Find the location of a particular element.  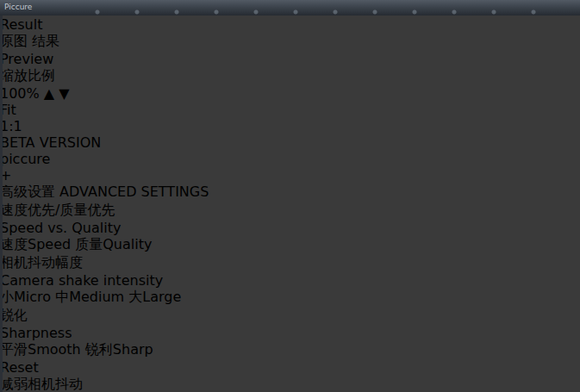

zoom-ratio-overlay: 缩放比例 is located at coordinates (28, 76).